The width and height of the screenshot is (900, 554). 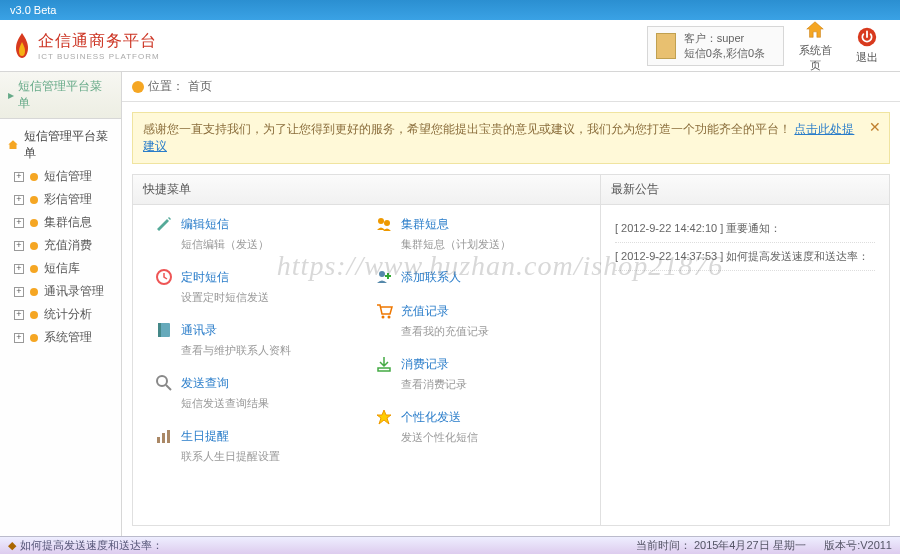 I want to click on nav-tree: 短信管理平台菜单 +短信管理 +彩信管理 +集群信息 +充值消费 +短信库 +通…, so click(x=60, y=237).